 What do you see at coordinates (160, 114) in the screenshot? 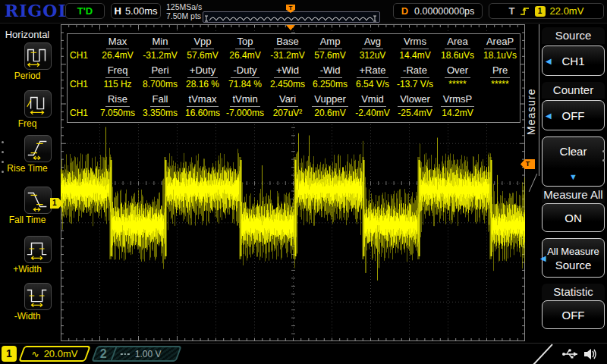
I see `measure-value: 3.350ms` at bounding box center [160, 114].